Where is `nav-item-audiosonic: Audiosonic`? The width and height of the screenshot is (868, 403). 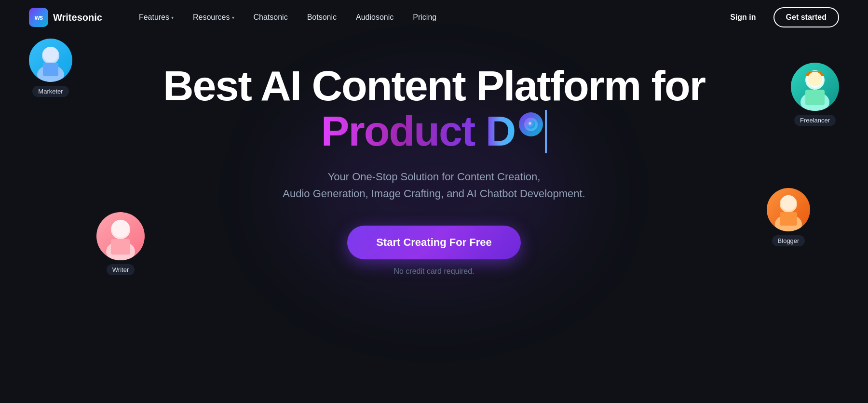
nav-item-audiosonic: Audiosonic is located at coordinates (375, 17).